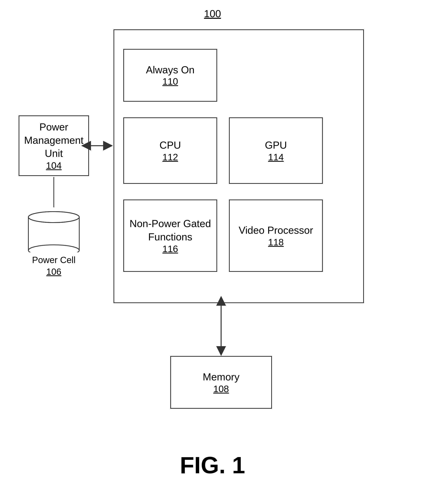 The width and height of the screenshot is (425, 504). What do you see at coordinates (54, 230) in the screenshot?
I see `power-cell-cylinder` at bounding box center [54, 230].